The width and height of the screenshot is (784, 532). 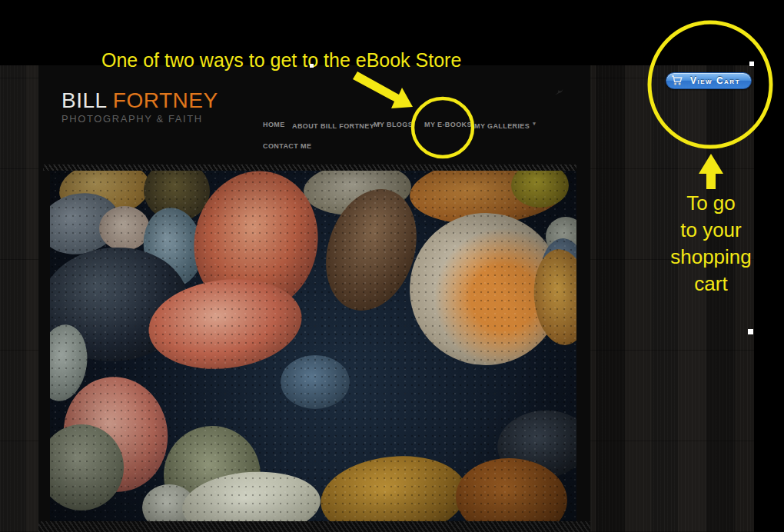 I want to click on nav-my-blogs: MY BLOGS, so click(x=394, y=125).